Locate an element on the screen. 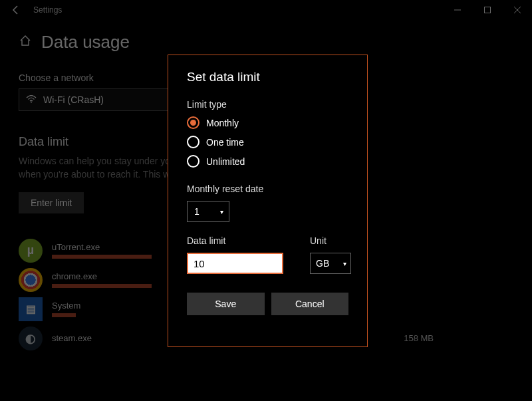 This screenshot has height=401, width=532. data-limit-label: Data limit is located at coordinates (235, 241).